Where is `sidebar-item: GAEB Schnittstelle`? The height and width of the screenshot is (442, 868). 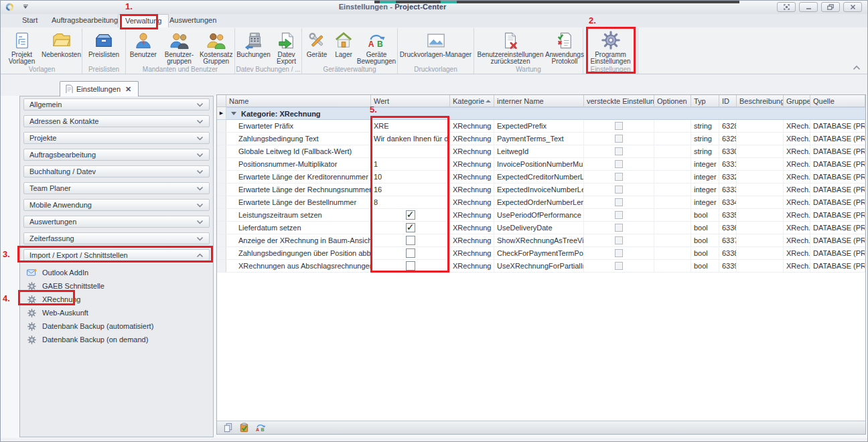 sidebar-item: GAEB Schnittstelle is located at coordinates (117, 286).